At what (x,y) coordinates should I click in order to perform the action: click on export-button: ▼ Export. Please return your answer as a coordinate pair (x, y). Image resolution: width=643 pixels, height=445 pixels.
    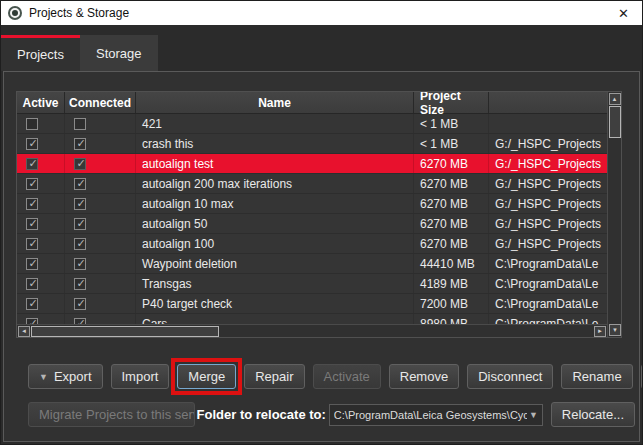
    Looking at the image, I should click on (66, 376).